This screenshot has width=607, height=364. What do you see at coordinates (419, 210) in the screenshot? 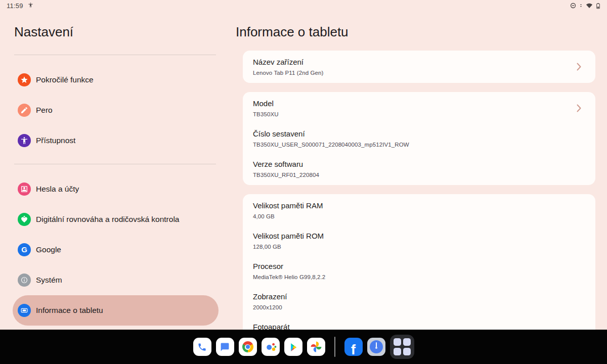
I see `setting-row-velikost-pam-ti-ram: Velikost paměti RAM 4,00 GB` at bounding box center [419, 210].